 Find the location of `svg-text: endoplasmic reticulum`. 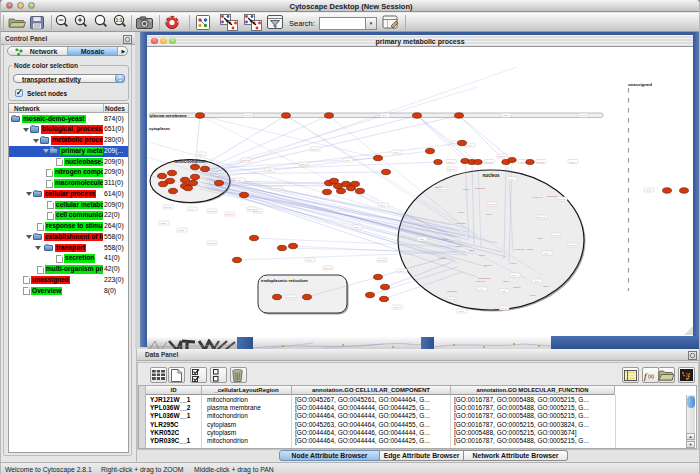

svg-text: endoplasmic reticulum is located at coordinates (284, 280).